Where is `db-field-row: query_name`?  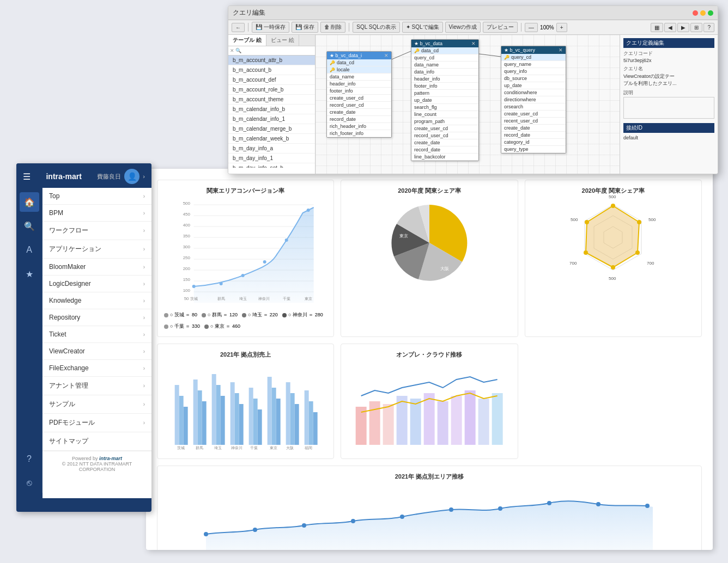 db-field-row: query_name is located at coordinates (533, 64).